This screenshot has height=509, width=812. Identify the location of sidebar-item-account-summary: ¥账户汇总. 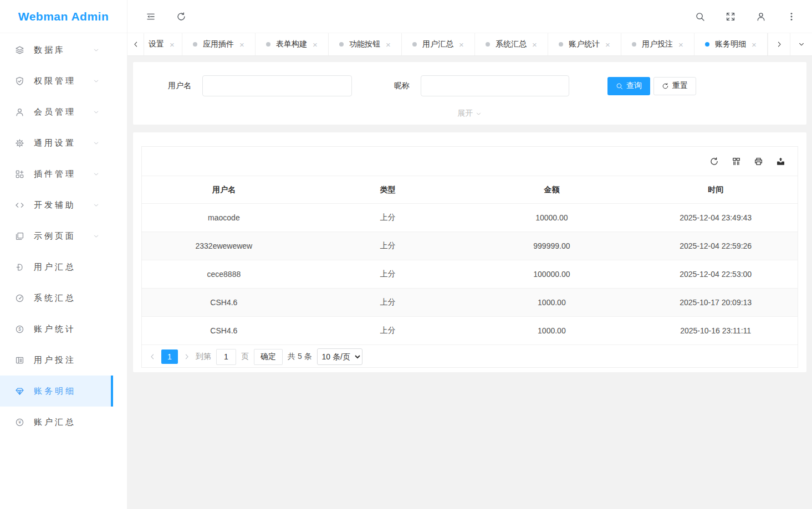
(57, 422).